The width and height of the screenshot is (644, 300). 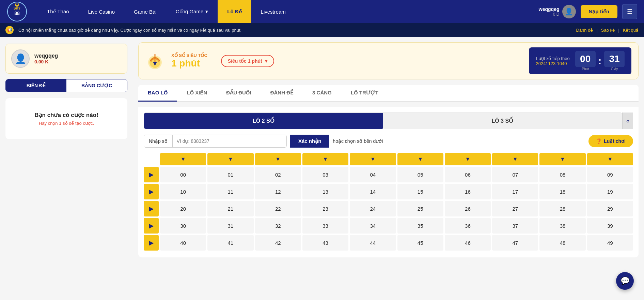 I want to click on number-cell-46: 46, so click(x=468, y=243).